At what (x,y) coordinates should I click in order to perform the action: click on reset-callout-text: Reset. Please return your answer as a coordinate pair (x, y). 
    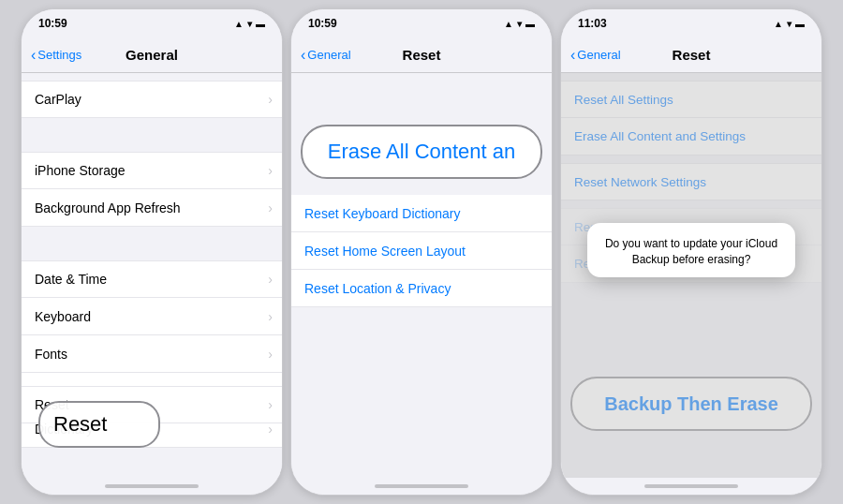
    Looking at the image, I should click on (81, 424).